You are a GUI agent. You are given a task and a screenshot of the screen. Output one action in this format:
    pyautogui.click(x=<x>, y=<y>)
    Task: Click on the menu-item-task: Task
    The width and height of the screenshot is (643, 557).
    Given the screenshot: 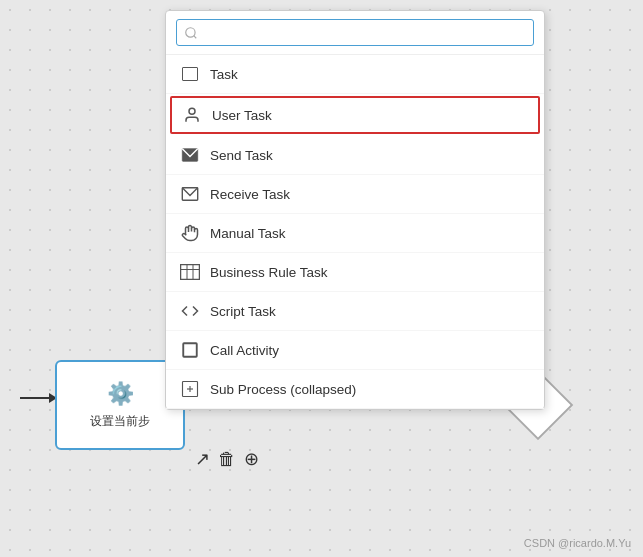 What is the action you would take?
    pyautogui.click(x=355, y=74)
    